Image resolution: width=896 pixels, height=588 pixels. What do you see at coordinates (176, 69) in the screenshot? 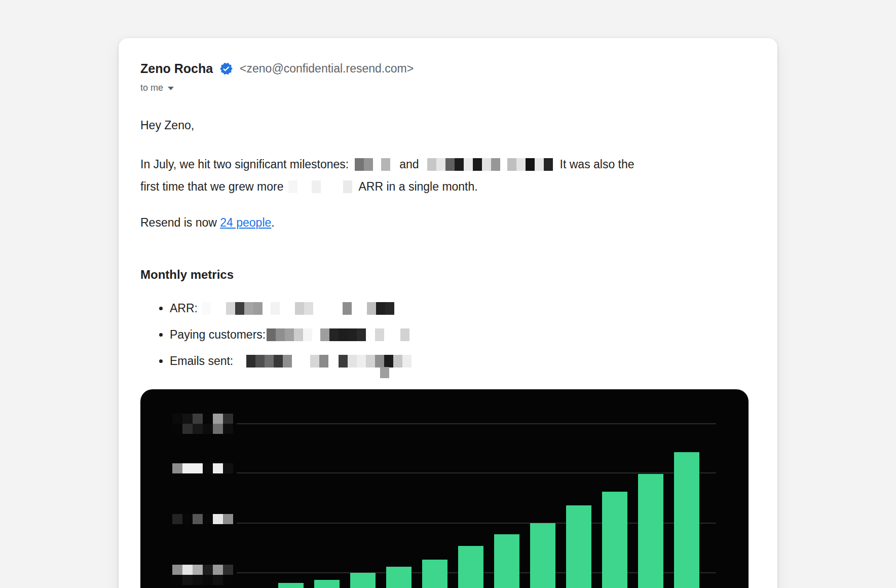
I see `sender-name: Zeno Rocha` at bounding box center [176, 69].